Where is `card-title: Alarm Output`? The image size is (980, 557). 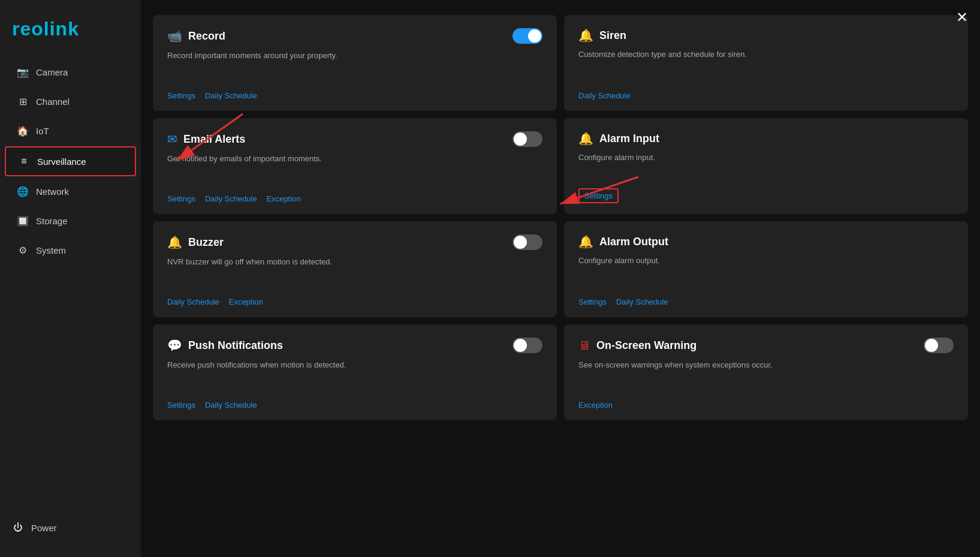 card-title: Alarm Output is located at coordinates (634, 242).